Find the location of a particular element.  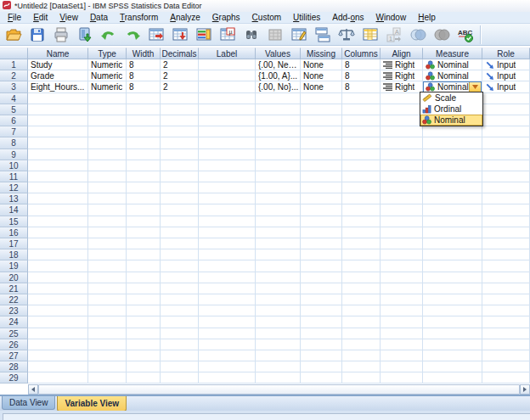

row-number: 6 is located at coordinates (14, 120).